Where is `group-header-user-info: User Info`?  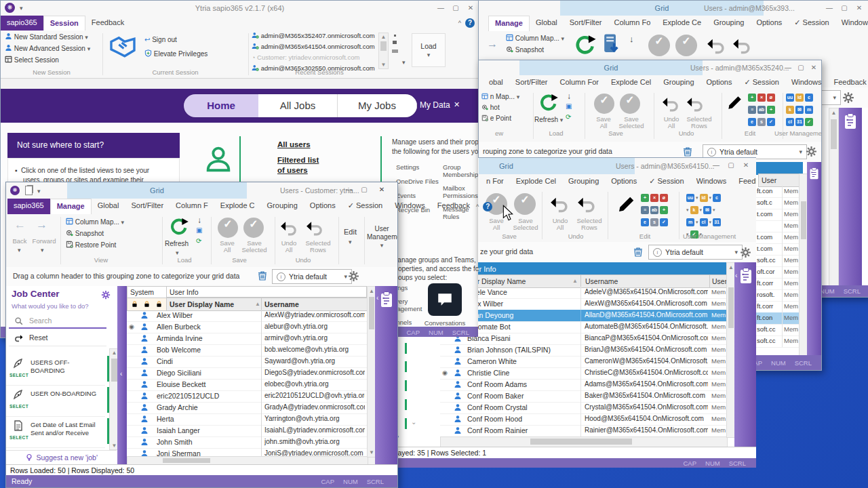 group-header-user-info: User Info is located at coordinates (267, 291).